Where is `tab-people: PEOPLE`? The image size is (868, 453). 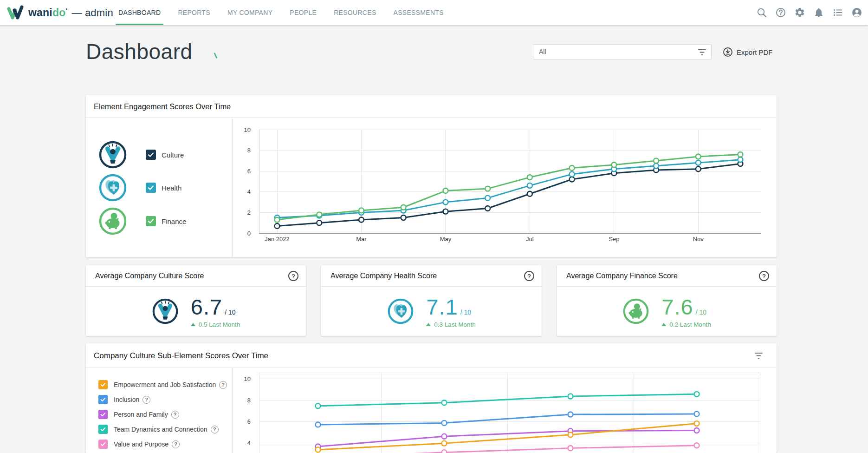 tab-people: PEOPLE is located at coordinates (303, 13).